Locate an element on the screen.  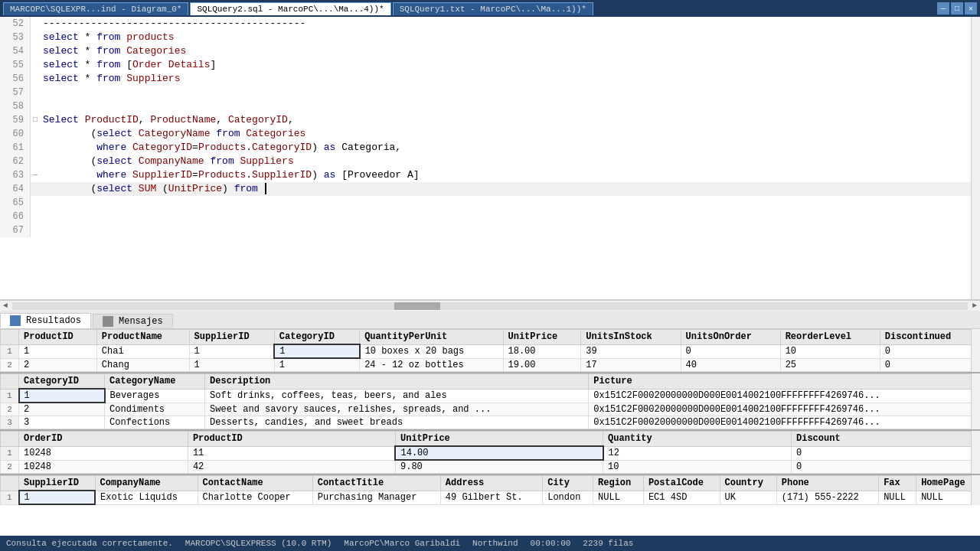
result-table-categories: CategoryID CategoryName Description Pict… is located at coordinates (490, 403).